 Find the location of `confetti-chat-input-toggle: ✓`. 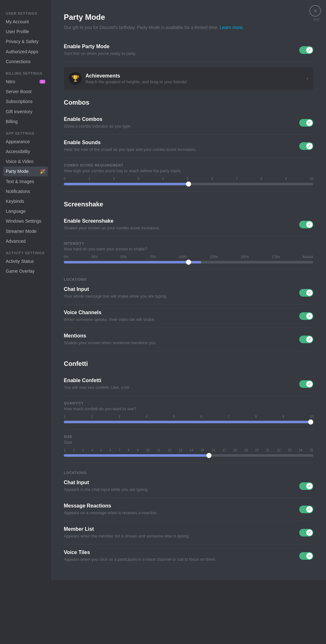

confetti-chat-input-toggle: ✓ is located at coordinates (306, 486).